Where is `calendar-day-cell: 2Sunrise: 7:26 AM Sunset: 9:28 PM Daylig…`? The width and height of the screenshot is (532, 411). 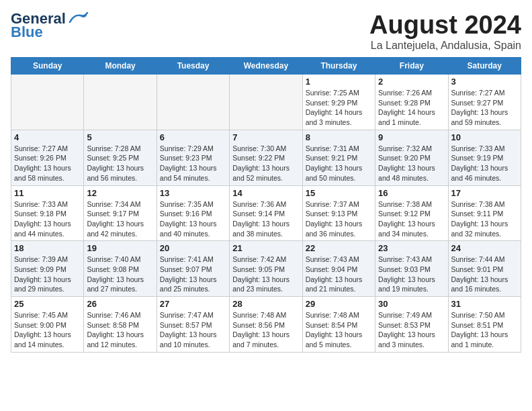
calendar-day-cell: 2Sunrise: 7:26 AM Sunset: 9:28 PM Daylig… is located at coordinates (412, 102).